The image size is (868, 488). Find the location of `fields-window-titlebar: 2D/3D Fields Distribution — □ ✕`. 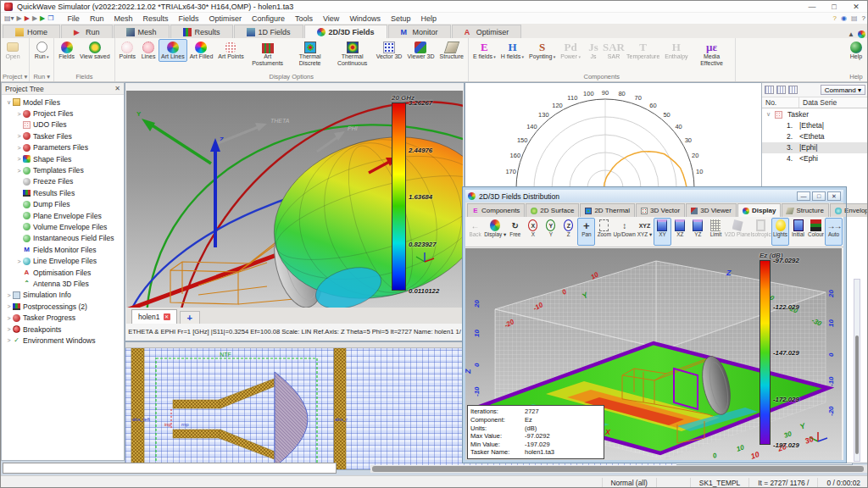

fields-window-titlebar: 2D/3D Fields Distribution — □ ✕ is located at coordinates (654, 197).